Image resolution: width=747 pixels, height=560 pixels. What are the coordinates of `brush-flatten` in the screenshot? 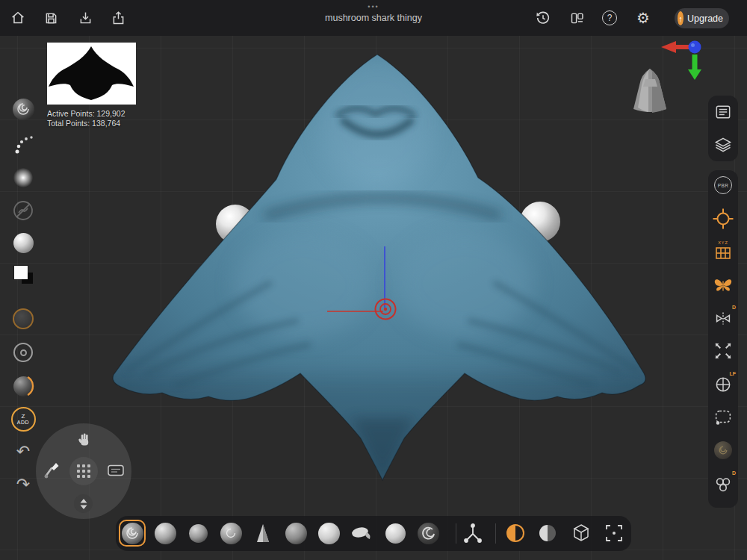 It's located at (362, 533).